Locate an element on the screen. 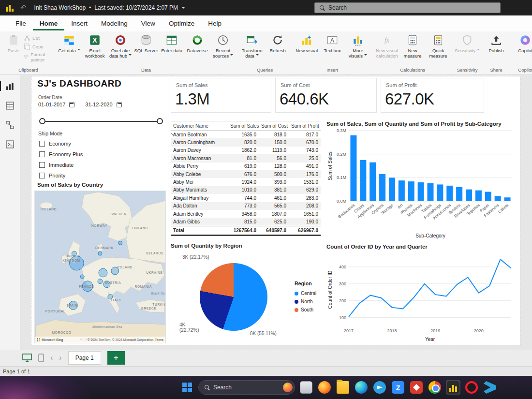 Image resolution: width=532 pixels, height=399 pixels. order-date-slicer-header: Order Date is located at coordinates (107, 98).